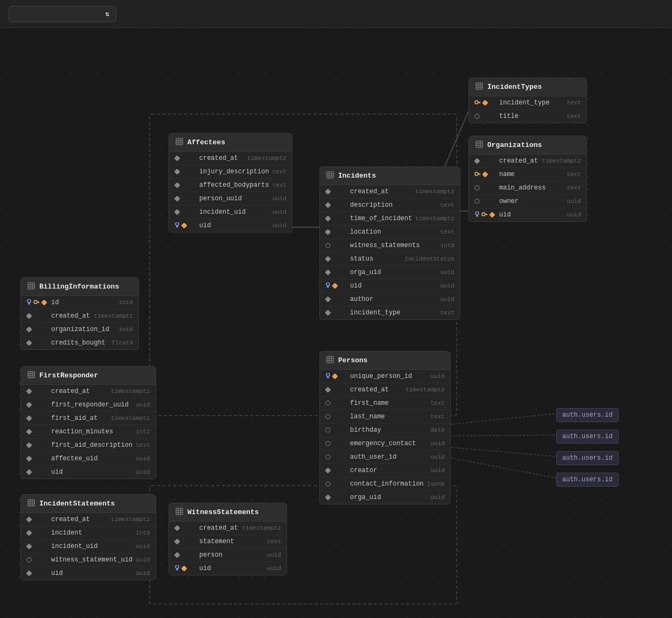 The height and width of the screenshot is (618, 672). Describe the element at coordinates (230, 183) in the screenshot. I see `table-affectees: Affecteescreated_attimestamptzinjury_des…` at that location.